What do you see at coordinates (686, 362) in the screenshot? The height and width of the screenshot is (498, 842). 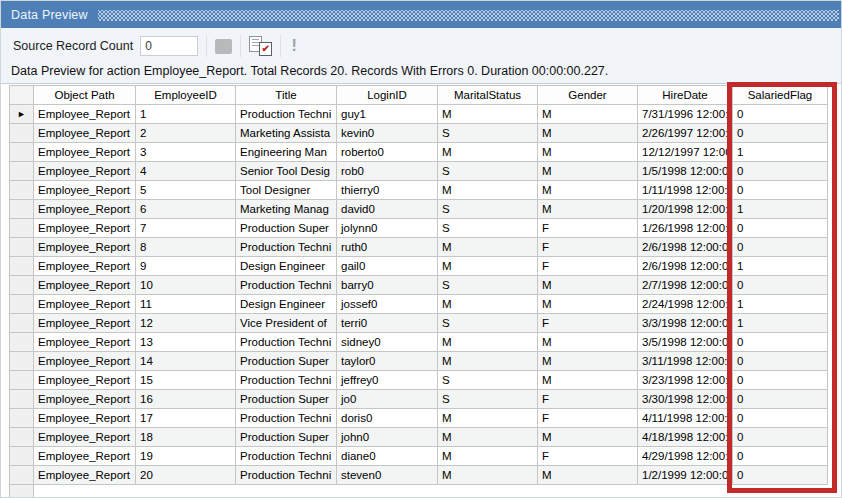 I see `cell-hire-date: 3/11/1998 12:00:0` at bounding box center [686, 362].